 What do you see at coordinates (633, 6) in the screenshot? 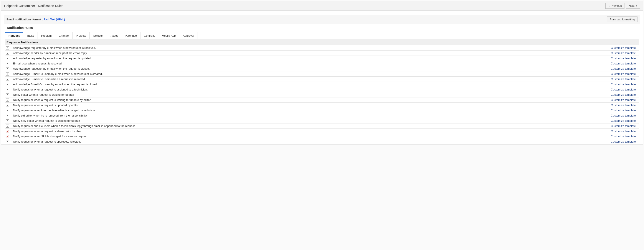
I see `next-button: Next ❯` at bounding box center [633, 6].